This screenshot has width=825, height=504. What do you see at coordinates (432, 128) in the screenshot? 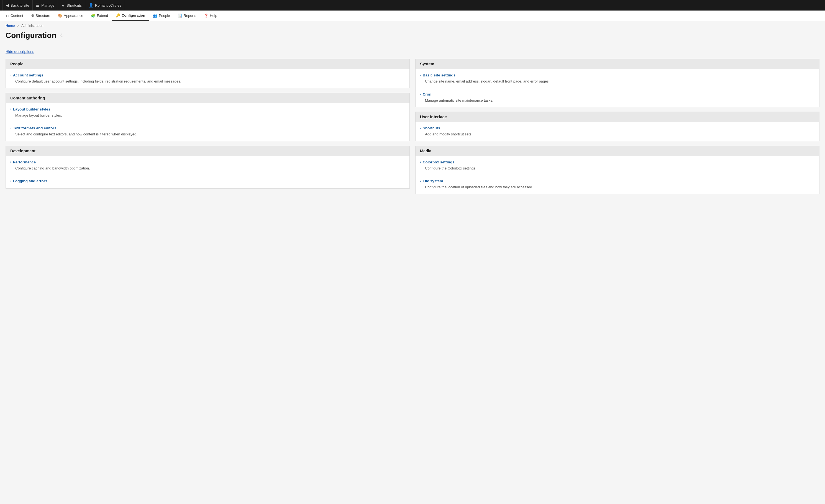
I see `item-link-label-shortcuts: Shortcuts` at bounding box center [432, 128].